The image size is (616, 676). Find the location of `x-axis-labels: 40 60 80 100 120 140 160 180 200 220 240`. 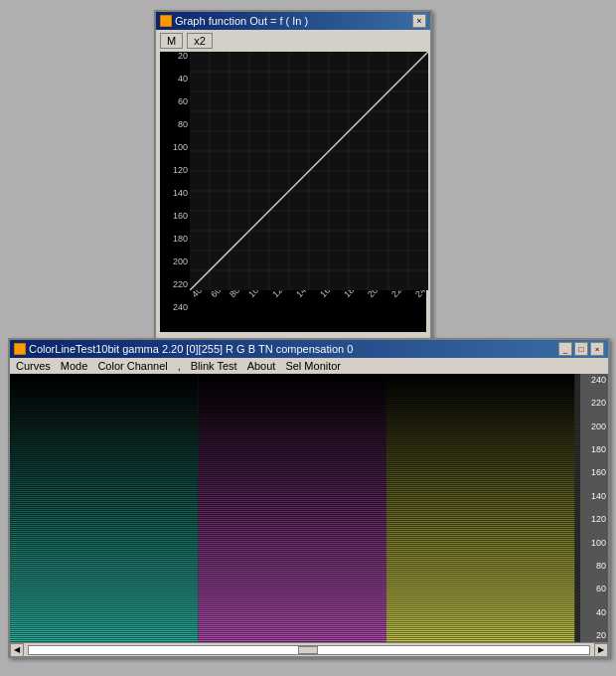

x-axis-labels: 40 60 80 100 120 140 160 180 200 220 240 is located at coordinates (309, 301).